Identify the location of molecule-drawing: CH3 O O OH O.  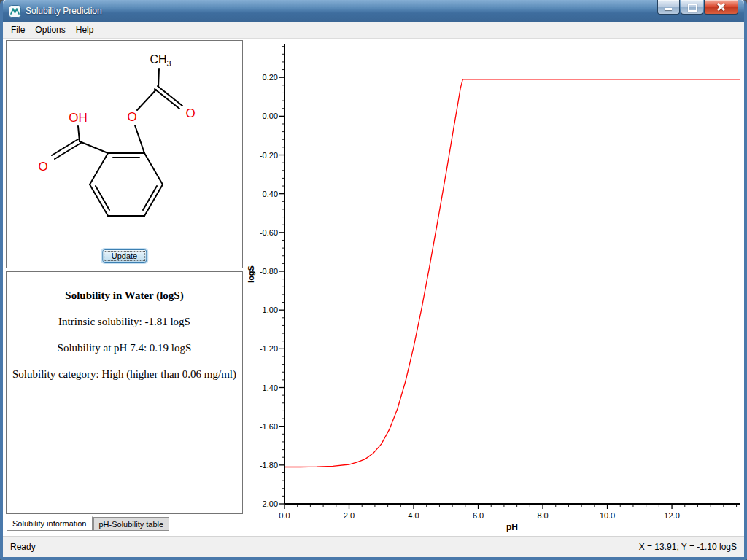
(124, 143).